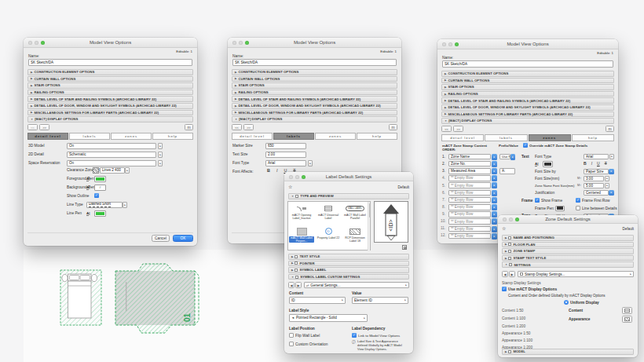 The height and width of the screenshot is (362, 644). What do you see at coordinates (97, 196) in the screenshot?
I see `show-outline-checkbox: ✓` at bounding box center [97, 196].